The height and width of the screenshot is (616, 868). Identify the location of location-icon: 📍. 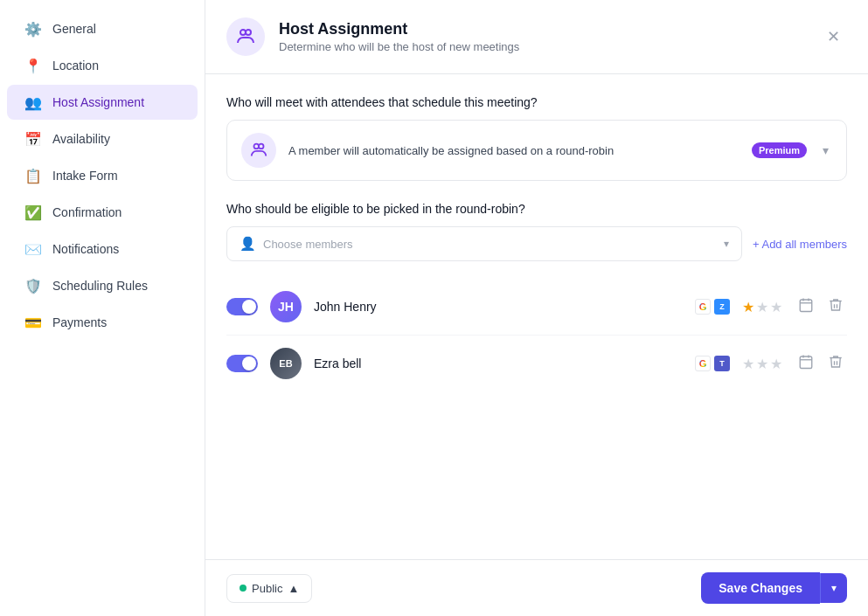
(33, 66).